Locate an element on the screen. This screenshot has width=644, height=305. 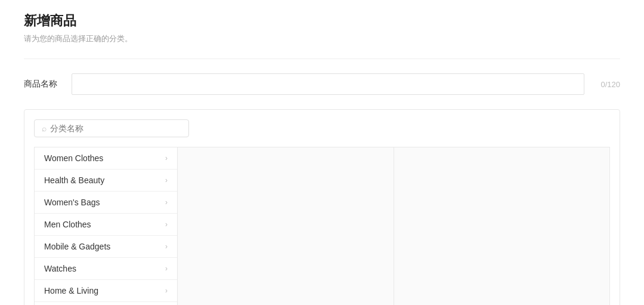
product-name-label: 商品名称 is located at coordinates (48, 84).